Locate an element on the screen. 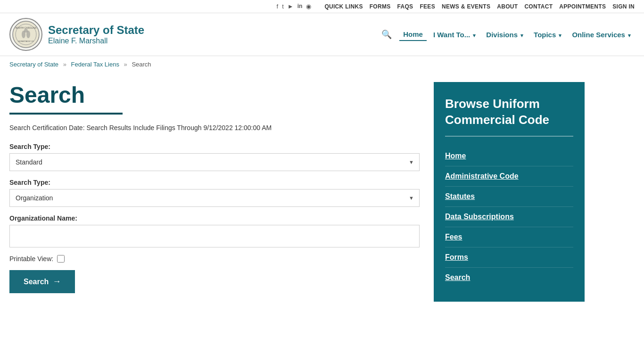 The width and height of the screenshot is (644, 362). sidebar-divider is located at coordinates (509, 136).